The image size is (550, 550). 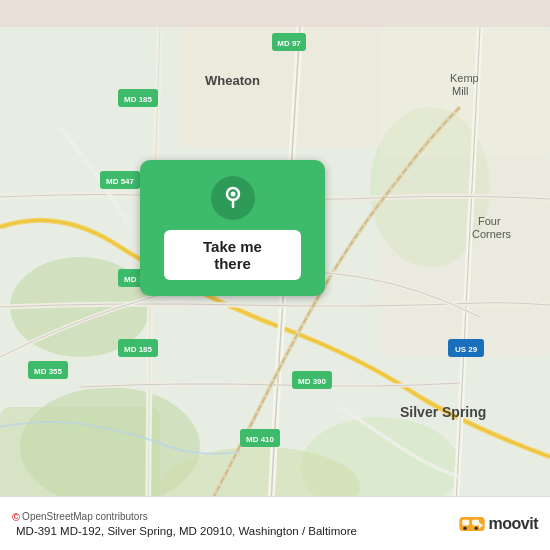 What do you see at coordinates (514, 524) in the screenshot?
I see `moovit-wordmark: moovit` at bounding box center [514, 524].